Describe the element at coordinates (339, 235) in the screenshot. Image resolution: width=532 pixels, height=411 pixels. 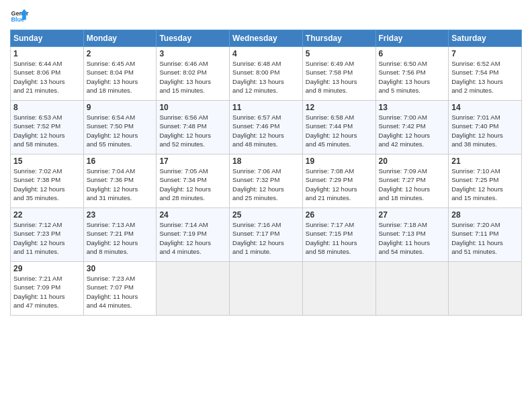
I see `calendar-cell: 26Sunrise: 7:17 AMSunset: 7:15 PMDayligh…` at that location.